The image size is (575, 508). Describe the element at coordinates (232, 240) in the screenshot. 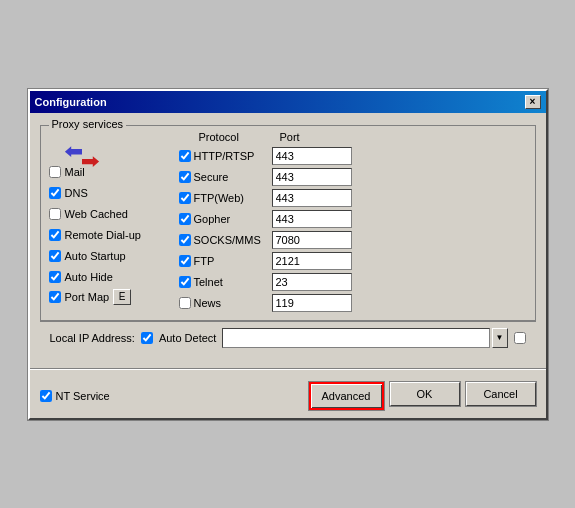

I see `socks-mms-label: SOCKS/MMS` at that location.